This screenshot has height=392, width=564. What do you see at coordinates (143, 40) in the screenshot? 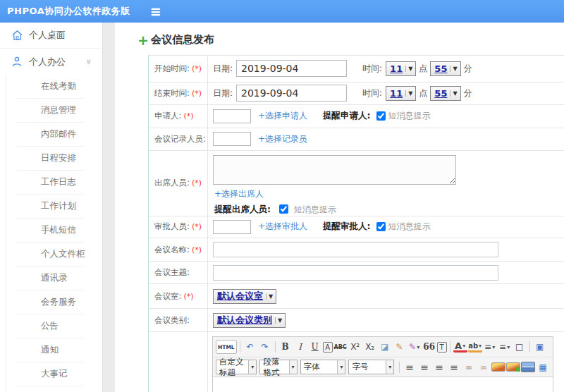
I see `plus-icon: +` at bounding box center [143, 40].